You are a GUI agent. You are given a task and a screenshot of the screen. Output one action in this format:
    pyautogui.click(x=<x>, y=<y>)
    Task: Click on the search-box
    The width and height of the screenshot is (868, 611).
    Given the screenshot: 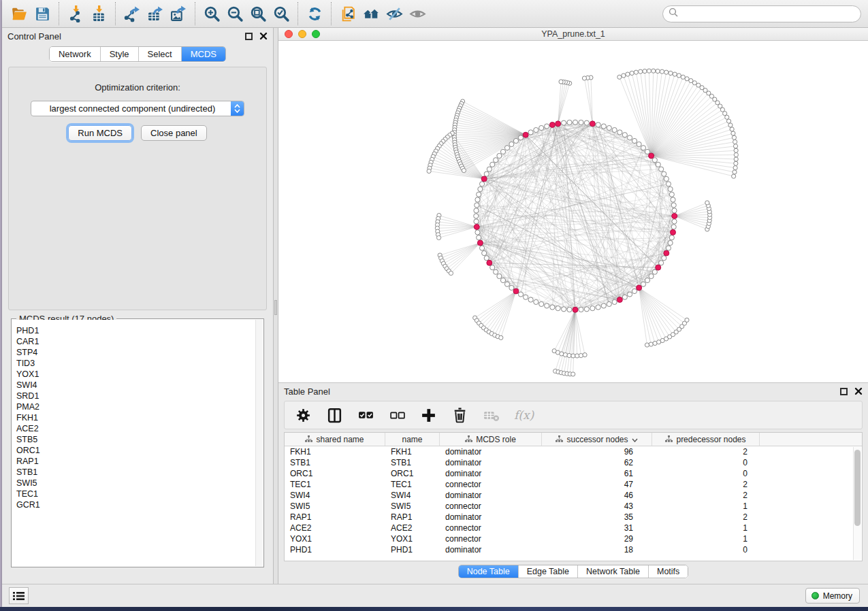 What is the action you would take?
    pyautogui.click(x=762, y=14)
    